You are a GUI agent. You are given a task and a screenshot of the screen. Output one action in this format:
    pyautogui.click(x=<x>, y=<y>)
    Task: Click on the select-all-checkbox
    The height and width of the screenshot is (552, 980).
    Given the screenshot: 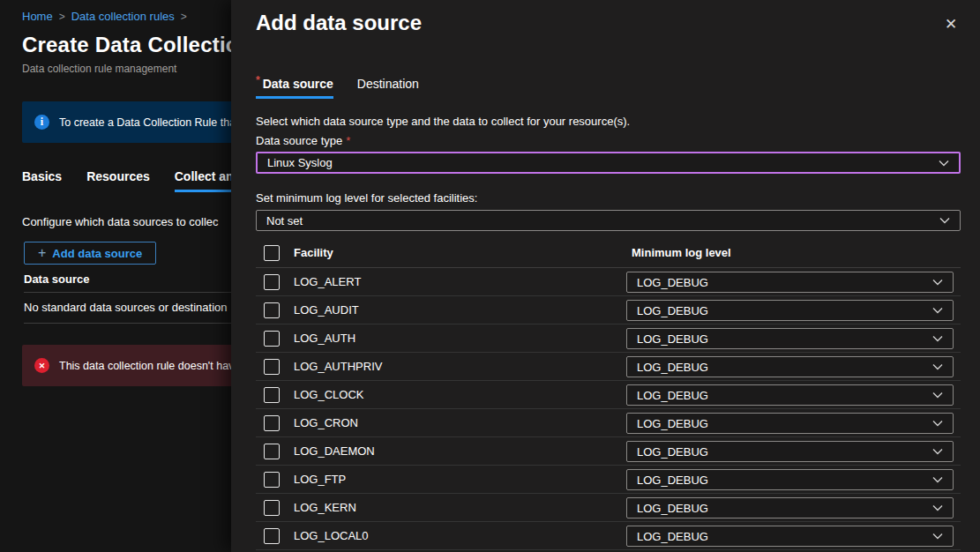 What is the action you would take?
    pyautogui.click(x=272, y=253)
    